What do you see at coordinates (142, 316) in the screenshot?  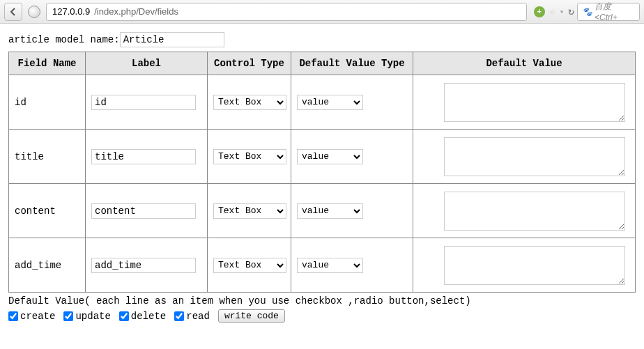 I see `check-delete-label: delete` at bounding box center [142, 316].